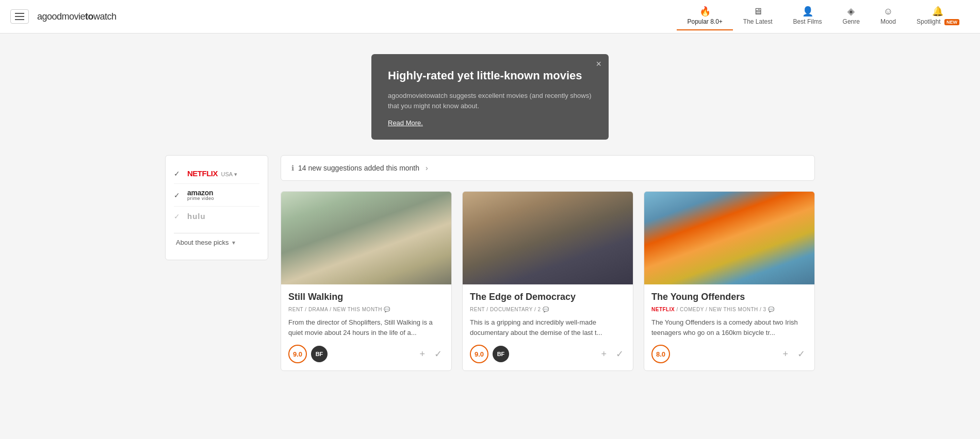  What do you see at coordinates (479, 354) in the screenshot?
I see `score-badge-edge-democracy: 9.0` at bounding box center [479, 354].